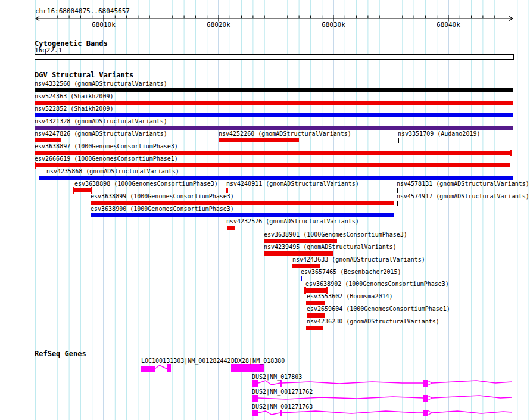  I want to click on gene-label: LOC100131303|NM_001282442, so click(186, 361).